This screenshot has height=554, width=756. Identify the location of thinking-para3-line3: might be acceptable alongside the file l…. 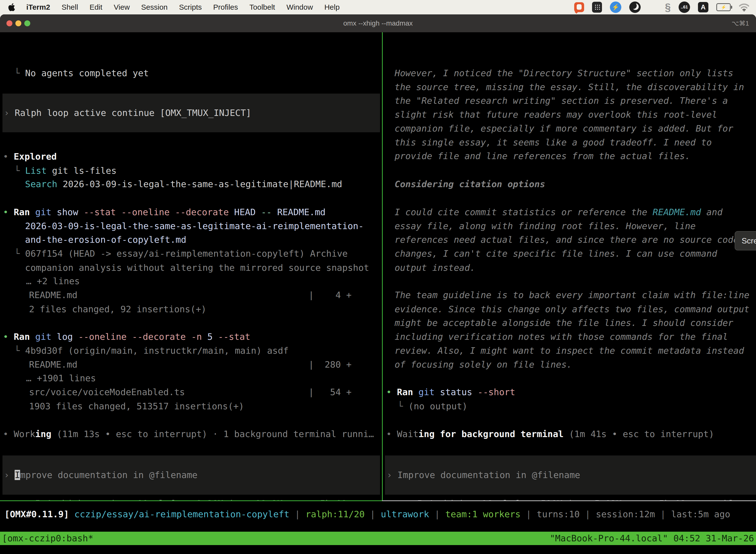
(564, 323).